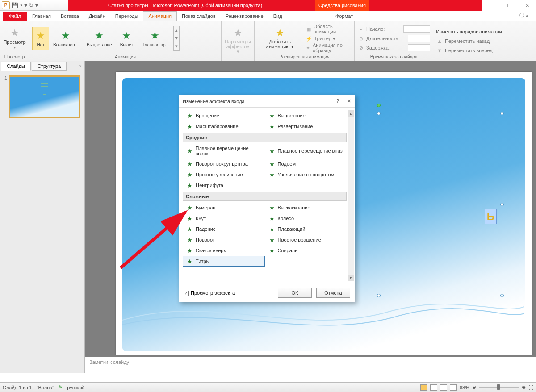  What do you see at coordinates (474, 388) in the screenshot?
I see `zoom-out-icon: ⊖` at bounding box center [474, 388].